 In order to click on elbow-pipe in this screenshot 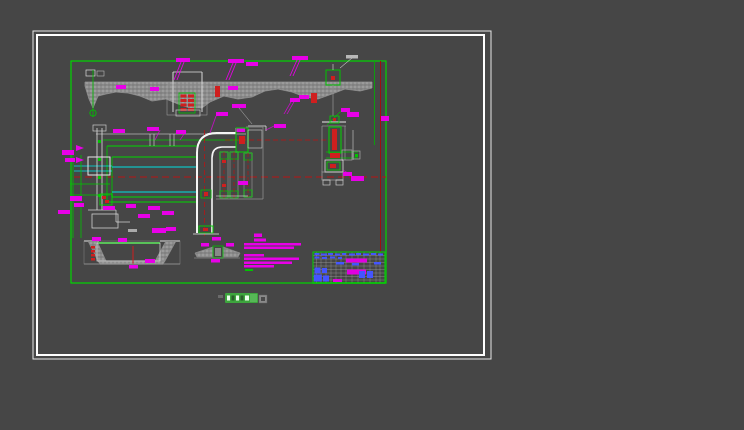, I will do `click(262, 174)`.